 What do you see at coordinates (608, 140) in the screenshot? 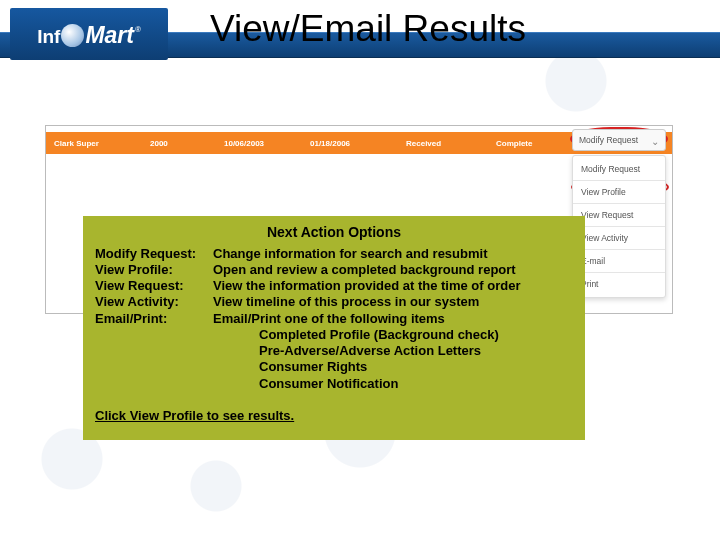
I see `dropdown-selected-label: Modify Request` at bounding box center [608, 140].